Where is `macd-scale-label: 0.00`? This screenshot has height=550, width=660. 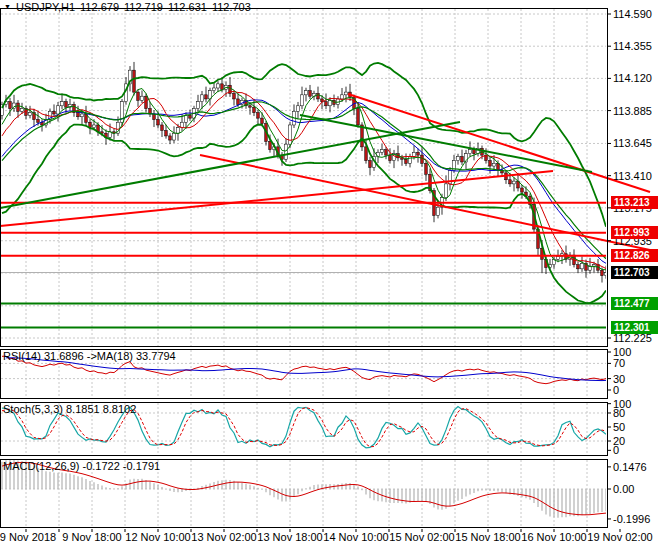
macd-scale-label: 0.00 is located at coordinates (624, 489).